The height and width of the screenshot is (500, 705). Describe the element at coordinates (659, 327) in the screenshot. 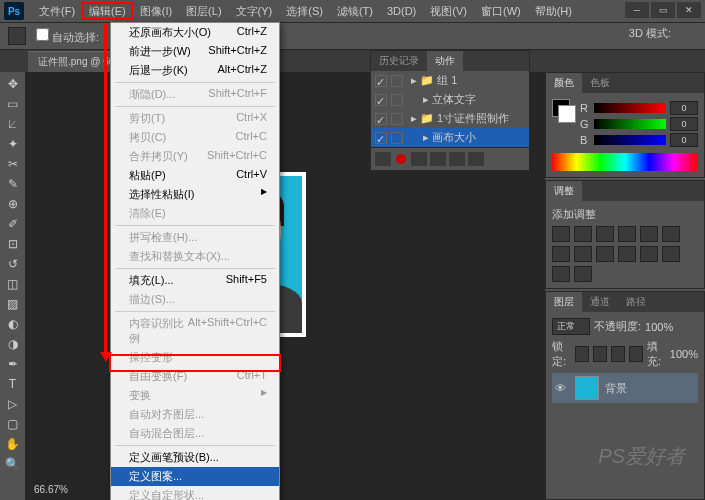

I see `opacity-value: 100%` at that location.